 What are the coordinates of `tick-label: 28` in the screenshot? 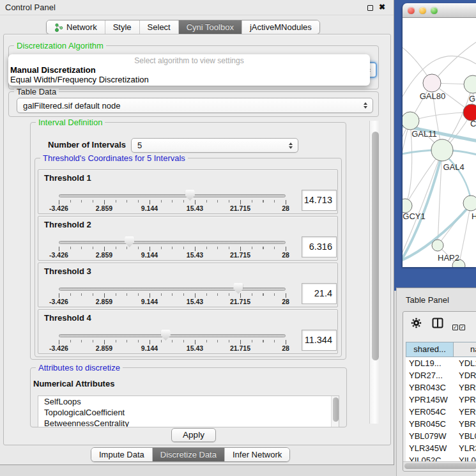 It's located at (286, 302).